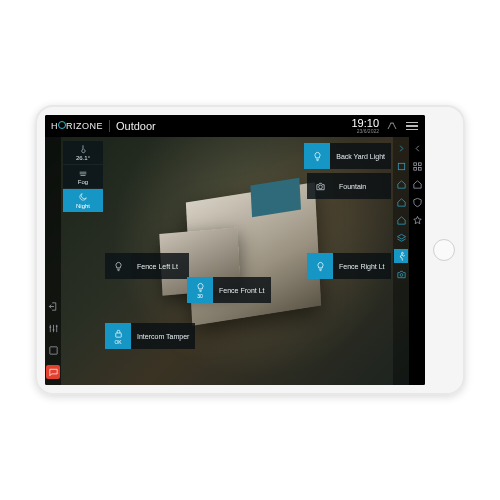 This screenshot has width=500, height=500. What do you see at coordinates (53, 306) in the screenshot?
I see `exit-icon` at bounding box center [53, 306].